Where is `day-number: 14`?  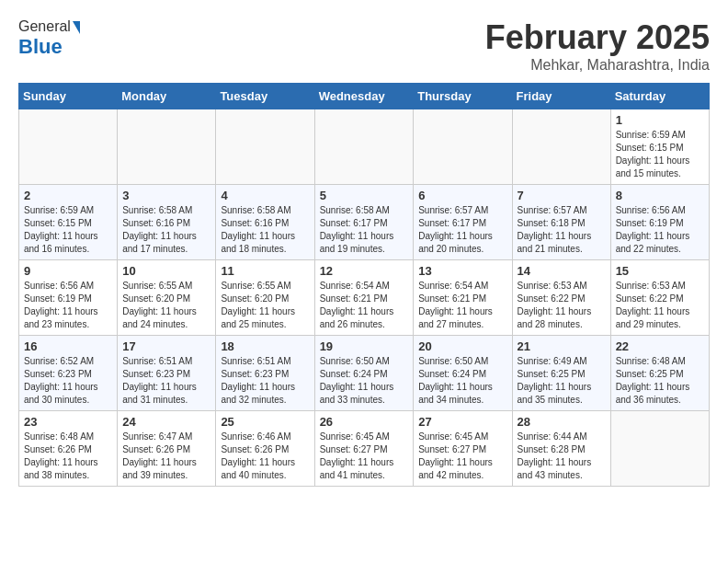 day-number: 14 is located at coordinates (562, 270).